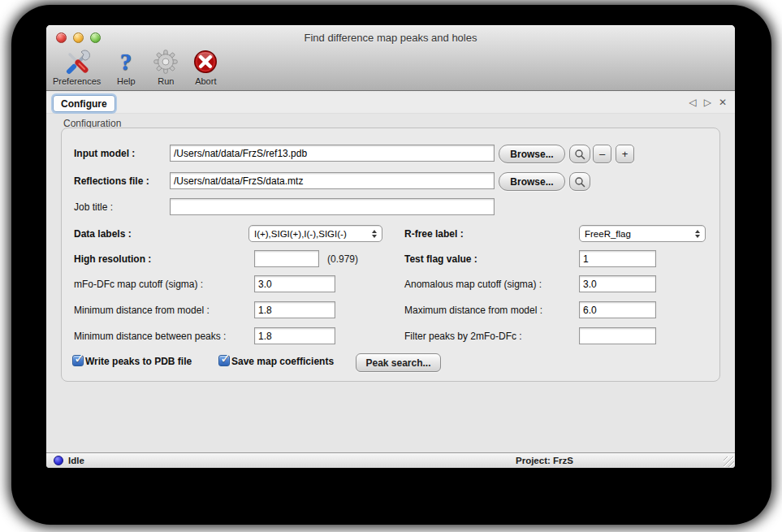 The image size is (782, 532). I want to click on r-free-label-select: FreeR_flag, so click(642, 234).